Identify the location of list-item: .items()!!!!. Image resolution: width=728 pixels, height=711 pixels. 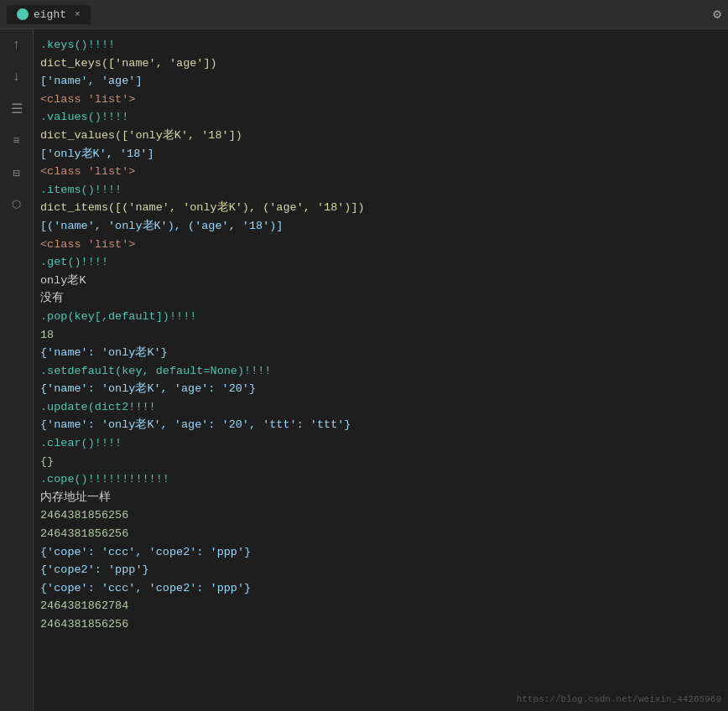
(377, 190).